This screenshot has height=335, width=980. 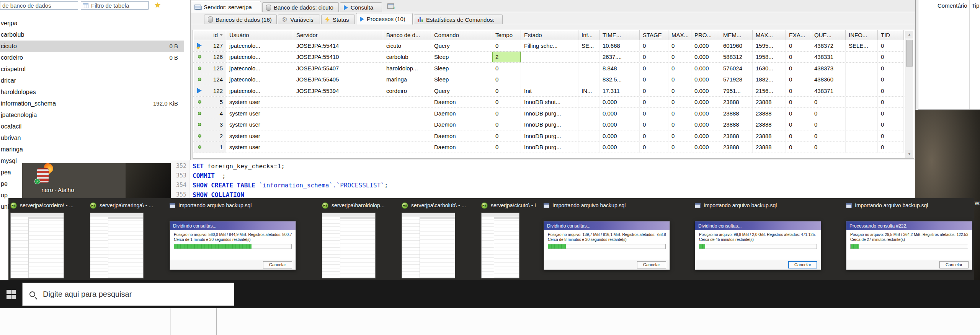 I want to click on column-header-time: TIME..., so click(x=619, y=35).